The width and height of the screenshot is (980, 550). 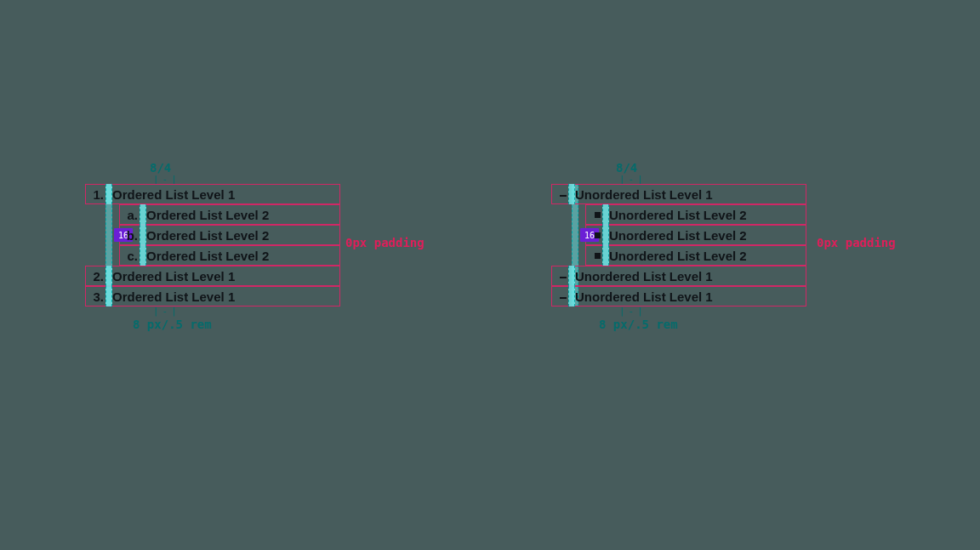 What do you see at coordinates (98, 194) in the screenshot?
I see `list-marker: 1.` at bounding box center [98, 194].